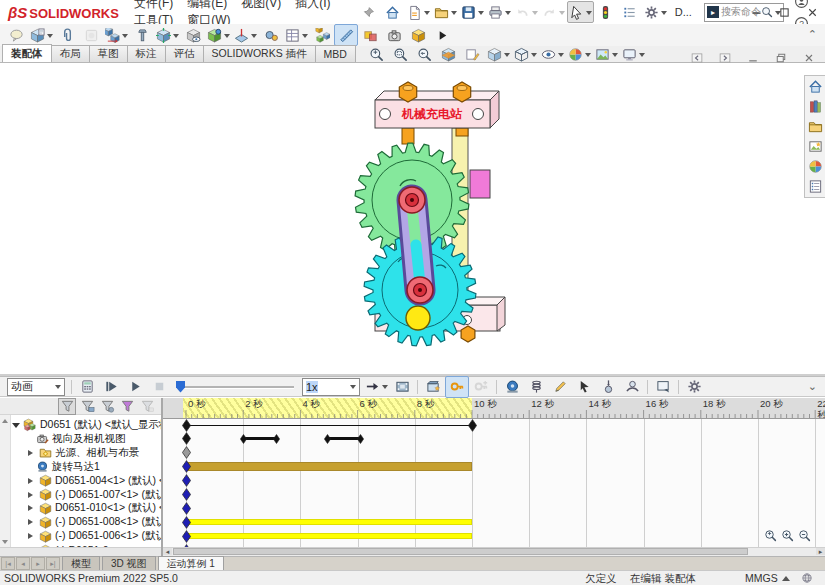 The image size is (825, 585). I want to click on tab-MBD: MBD, so click(336, 54).